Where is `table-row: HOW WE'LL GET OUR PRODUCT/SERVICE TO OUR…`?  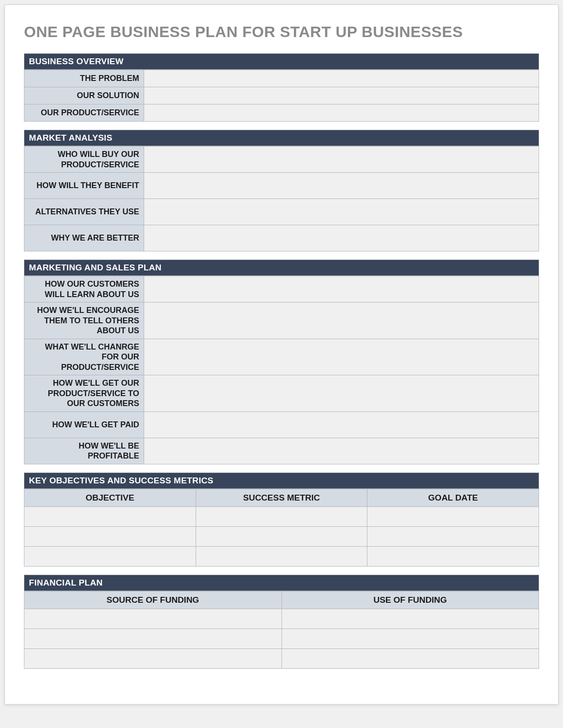
table-row: HOW WE'LL GET OUR PRODUCT/SERVICE TO OUR… is located at coordinates (282, 393).